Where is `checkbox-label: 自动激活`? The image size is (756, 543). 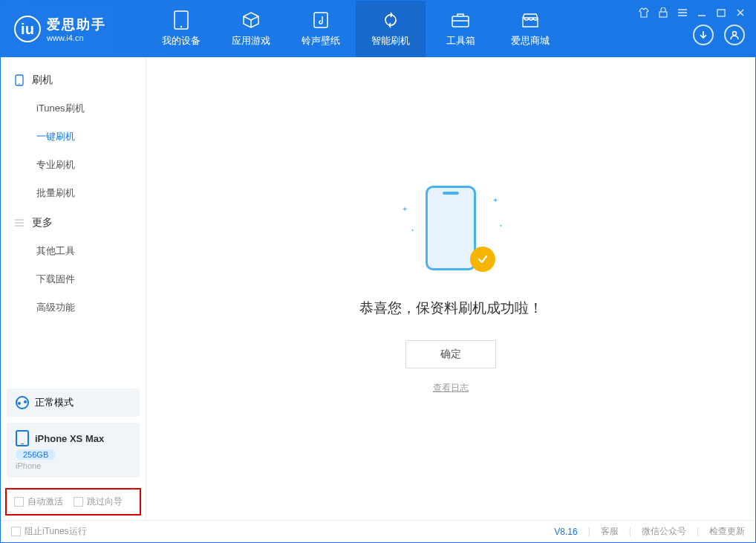 checkbox-label: 自动激活 is located at coordinates (45, 502).